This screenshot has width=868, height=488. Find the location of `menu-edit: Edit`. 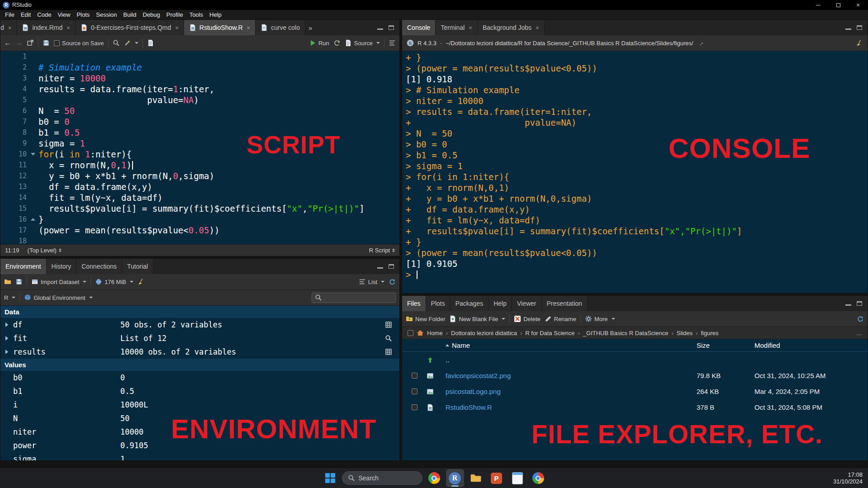

menu-edit: Edit is located at coordinates (26, 14).